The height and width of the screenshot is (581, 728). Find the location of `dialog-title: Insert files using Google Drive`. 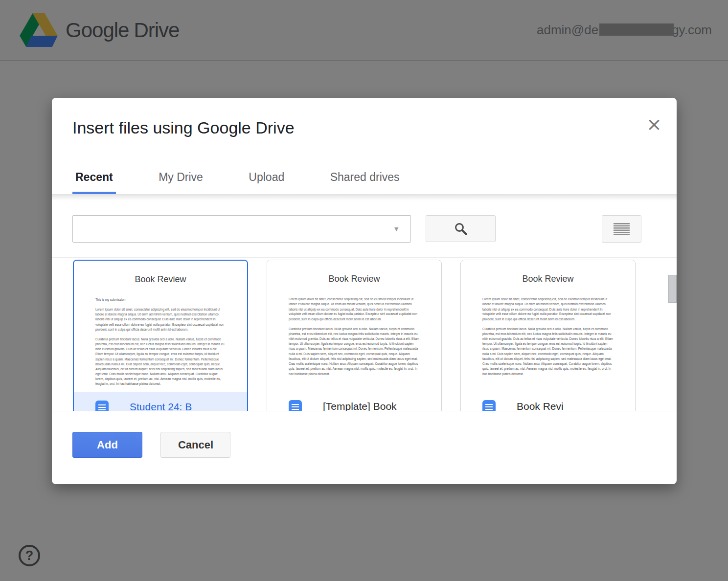

dialog-title: Insert files using Google Drive is located at coordinates (364, 117).